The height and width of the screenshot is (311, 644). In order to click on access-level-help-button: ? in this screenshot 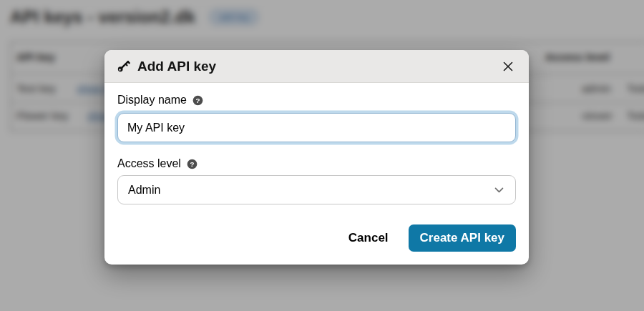, I will do `click(192, 164)`.